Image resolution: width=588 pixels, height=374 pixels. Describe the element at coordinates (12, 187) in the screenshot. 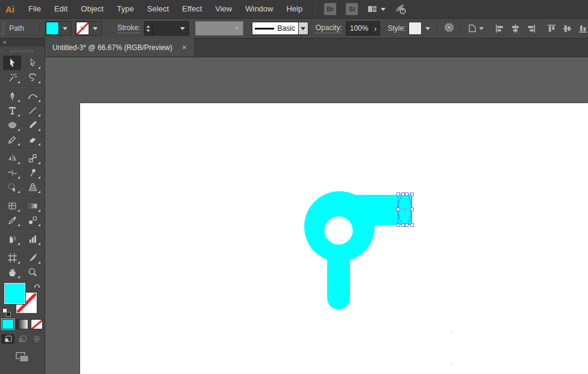

I see `shape-builder-tool` at that location.